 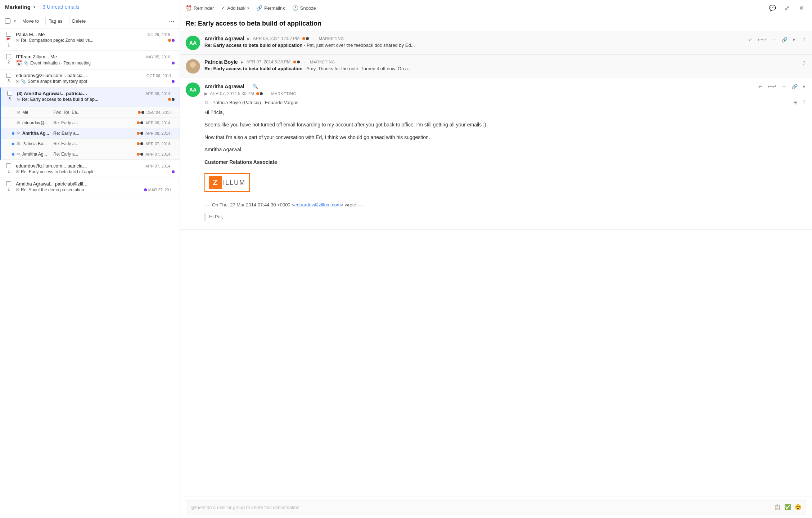 I want to click on thread-count: 1, so click(x=9, y=45).